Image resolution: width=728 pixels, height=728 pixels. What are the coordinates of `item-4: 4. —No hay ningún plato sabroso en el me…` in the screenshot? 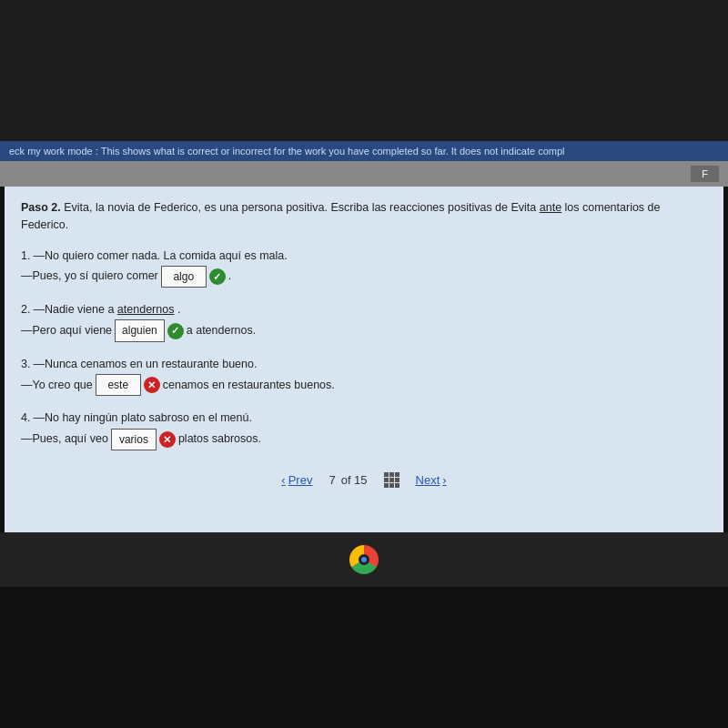 It's located at (364, 430).